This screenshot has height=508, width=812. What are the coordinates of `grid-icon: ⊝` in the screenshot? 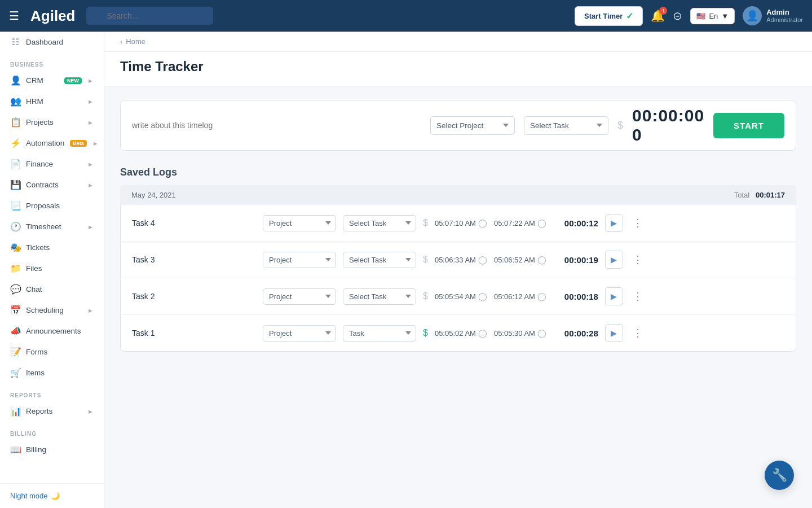 It's located at (678, 16).